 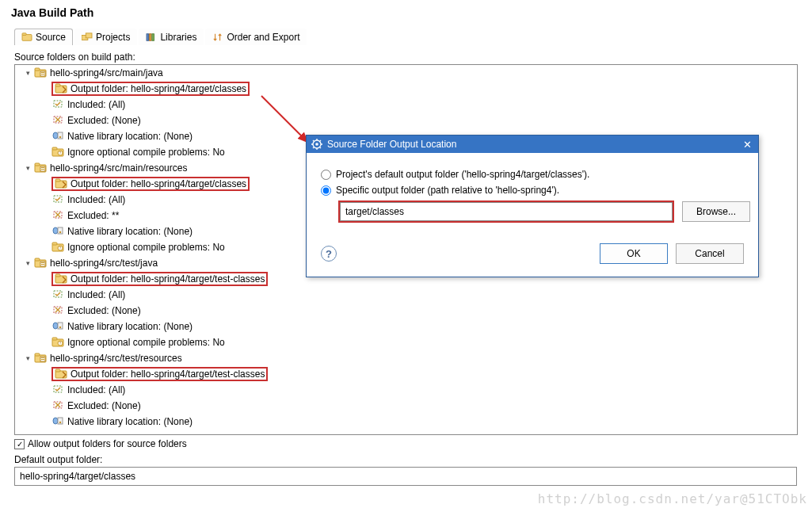 What do you see at coordinates (448, 190) in the screenshot?
I see `radio-specific-label: Specific output folder (path relative to…` at bounding box center [448, 190].